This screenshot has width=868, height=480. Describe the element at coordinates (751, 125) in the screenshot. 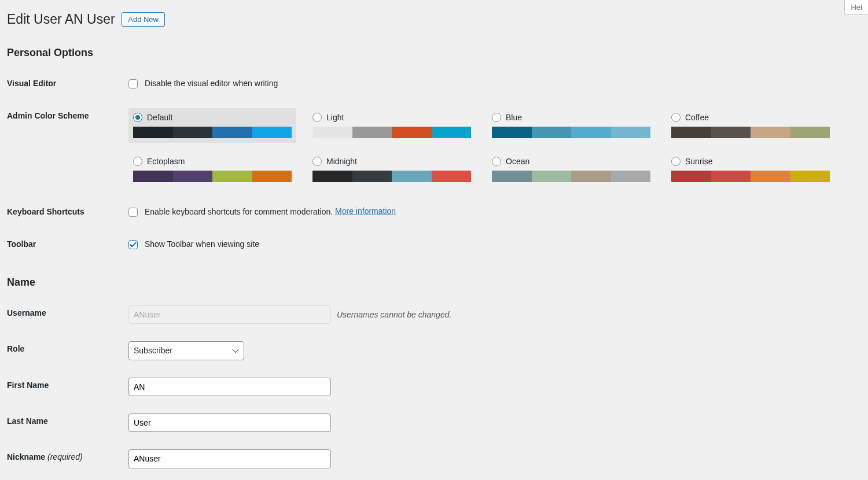

I see `color-scheme-coffee: Coffee` at that location.